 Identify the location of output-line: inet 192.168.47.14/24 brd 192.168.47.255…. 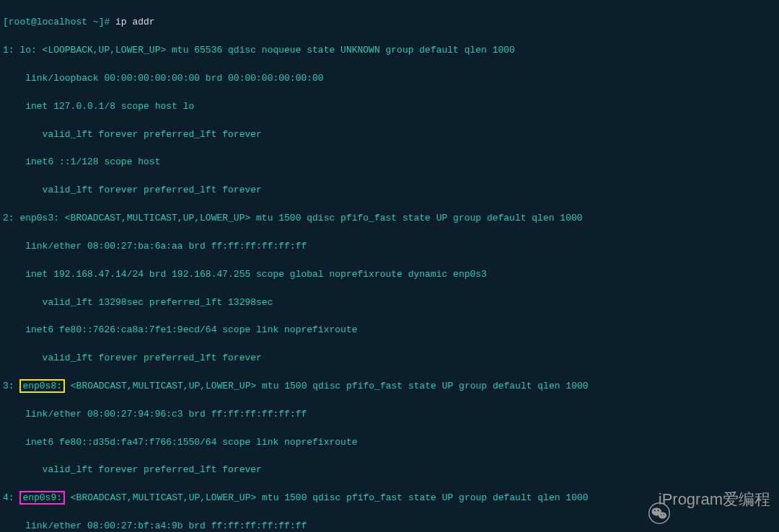
(390, 274).